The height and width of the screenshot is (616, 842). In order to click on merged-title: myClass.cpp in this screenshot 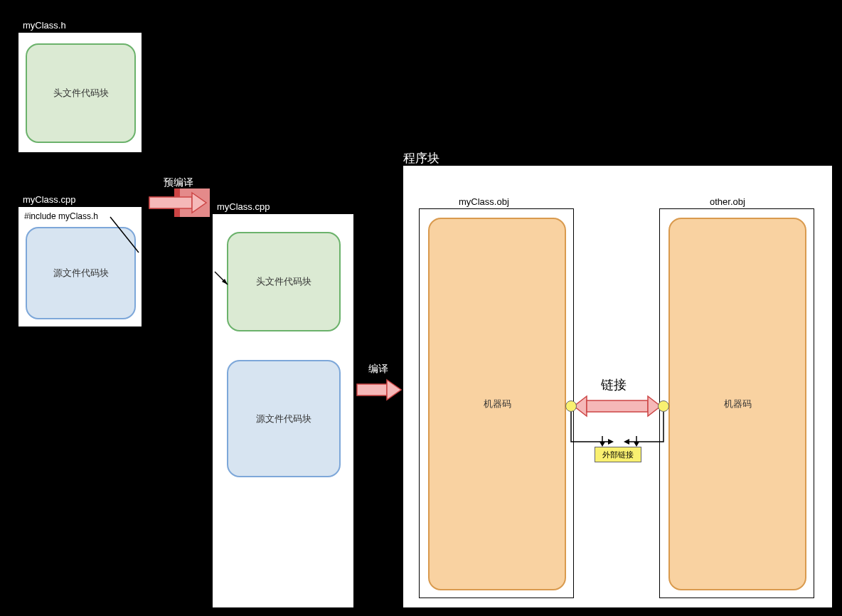, I will do `click(243, 206)`.